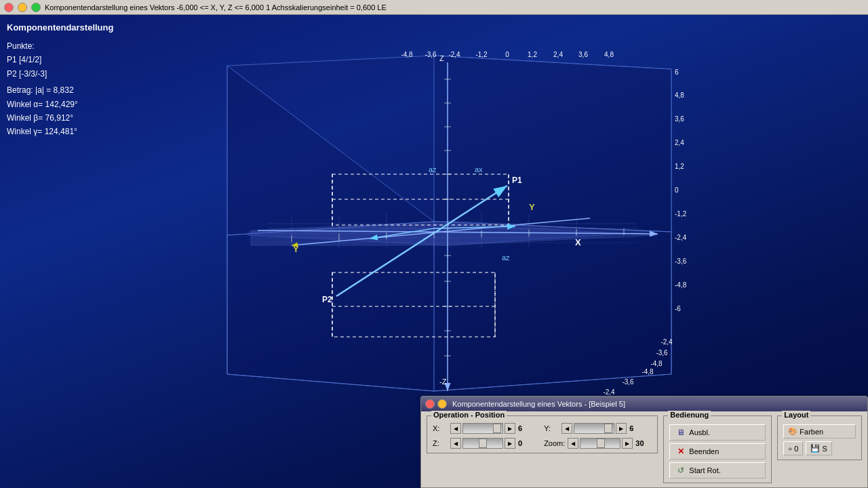 The height and width of the screenshot is (488, 868). Describe the element at coordinates (60, 80) in the screenshot. I see `info-panel: Komponentendarstellung Punkte: P1 [4/1/2…` at that location.